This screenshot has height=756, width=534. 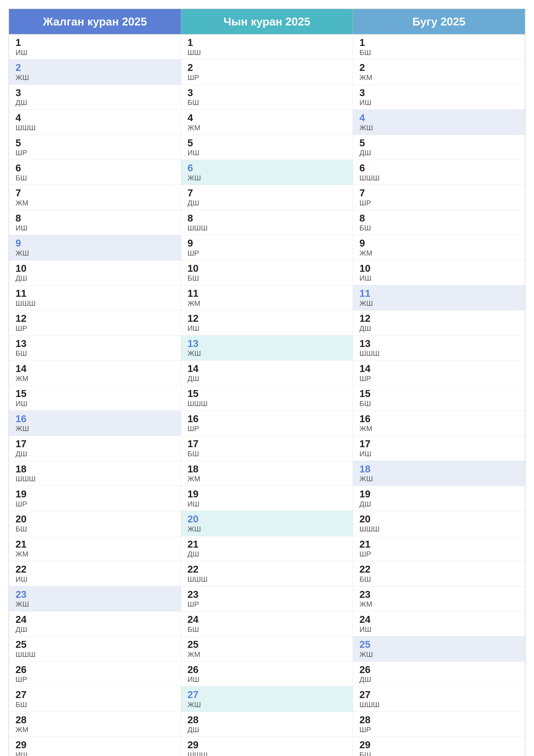 I want to click on month-header-1: Жалган куран 2025, so click(x=95, y=22).